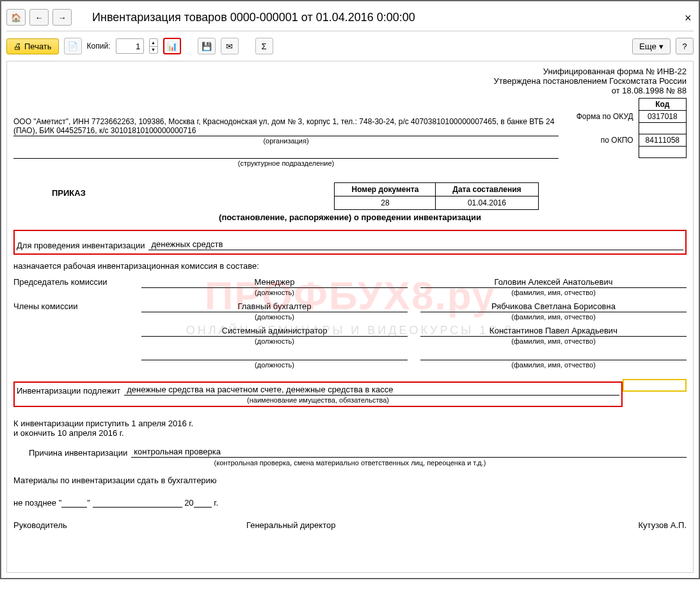 The image size is (700, 601). Describe the element at coordinates (90, 503) in the screenshot. I see `deadline-mid: "` at that location.